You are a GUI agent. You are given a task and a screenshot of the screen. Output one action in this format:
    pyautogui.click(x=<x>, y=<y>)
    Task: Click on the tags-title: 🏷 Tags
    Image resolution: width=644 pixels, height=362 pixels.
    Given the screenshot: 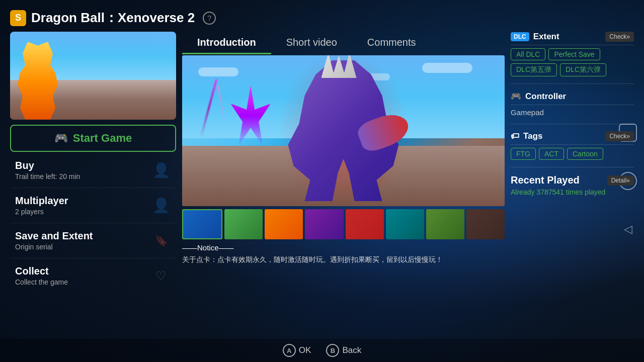 What is the action you would take?
    pyautogui.click(x=526, y=136)
    